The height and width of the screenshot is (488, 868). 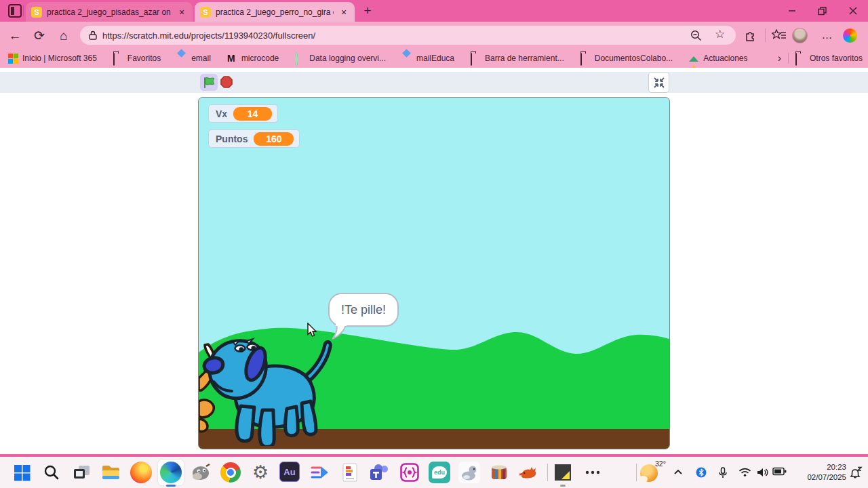 I want to click on drum-app-icon, so click(x=499, y=472).